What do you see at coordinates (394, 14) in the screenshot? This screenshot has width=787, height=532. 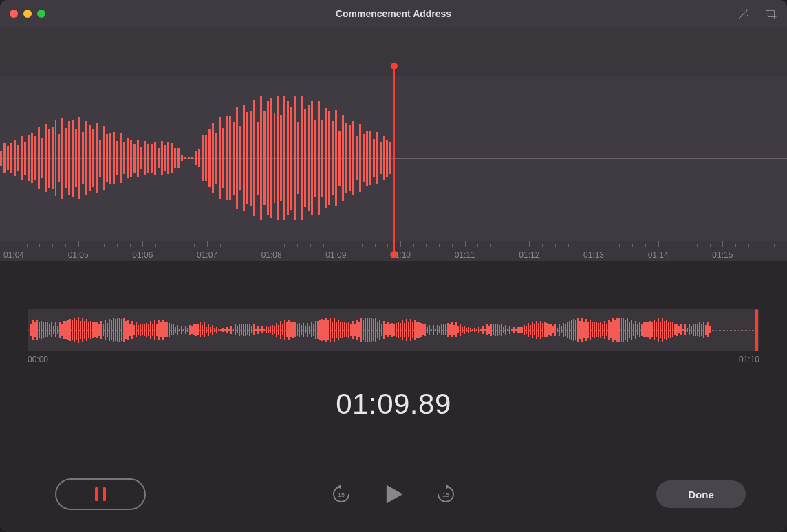 I see `titlebar: Commencement Address` at bounding box center [394, 14].